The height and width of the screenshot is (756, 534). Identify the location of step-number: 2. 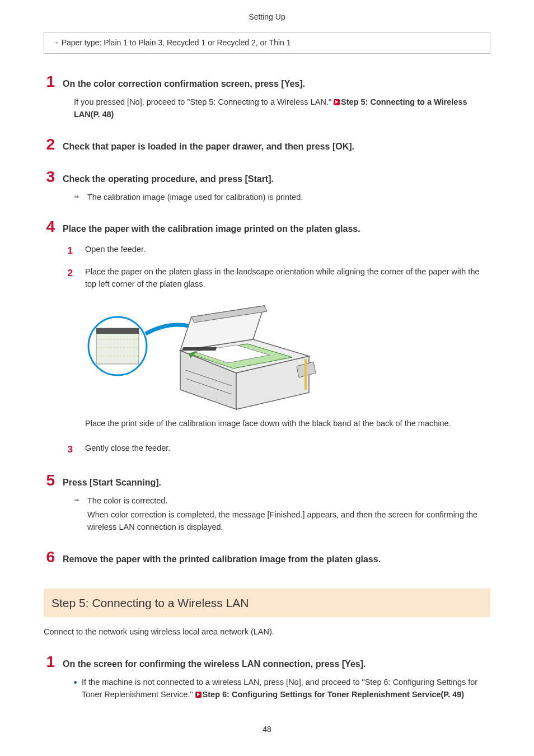
(49, 144).